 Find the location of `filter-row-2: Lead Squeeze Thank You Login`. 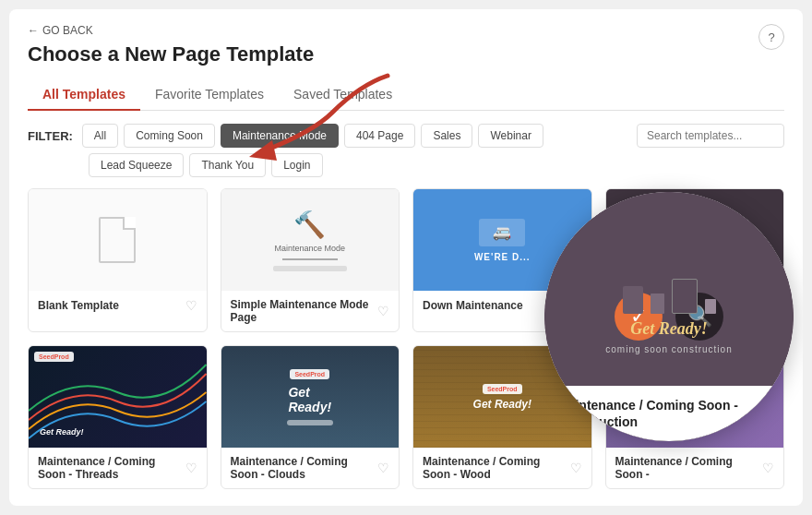

filter-row-2: Lead Squeeze Thank You Login is located at coordinates (406, 165).